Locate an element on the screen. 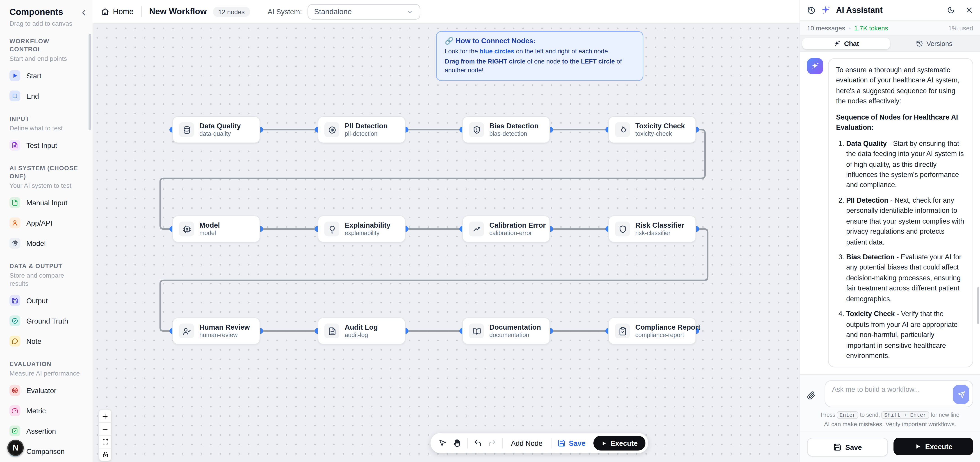 The height and width of the screenshot is (462, 980). section-label: EVALUATION is located at coordinates (46, 364).